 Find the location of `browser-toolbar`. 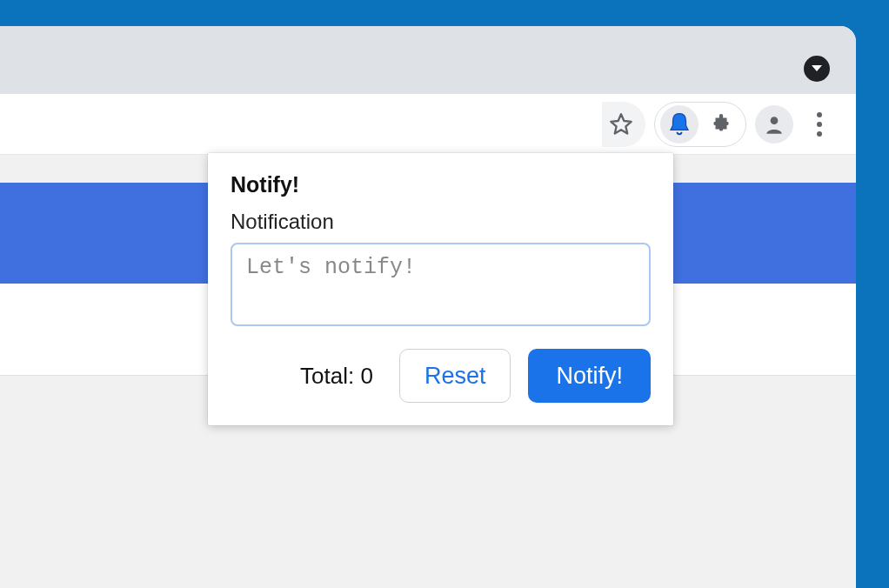

browser-toolbar is located at coordinates (428, 124).